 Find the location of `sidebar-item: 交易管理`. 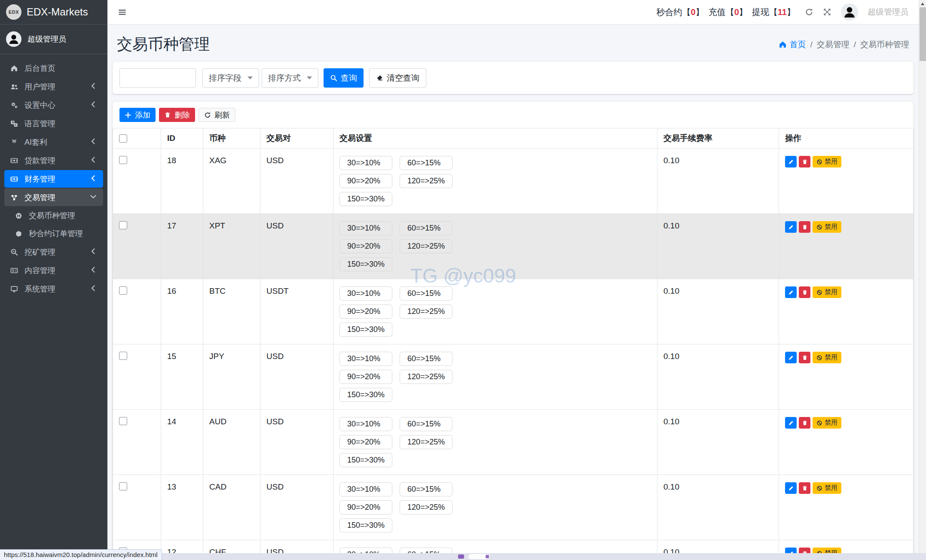

sidebar-item: 交易管理 is located at coordinates (54, 198).